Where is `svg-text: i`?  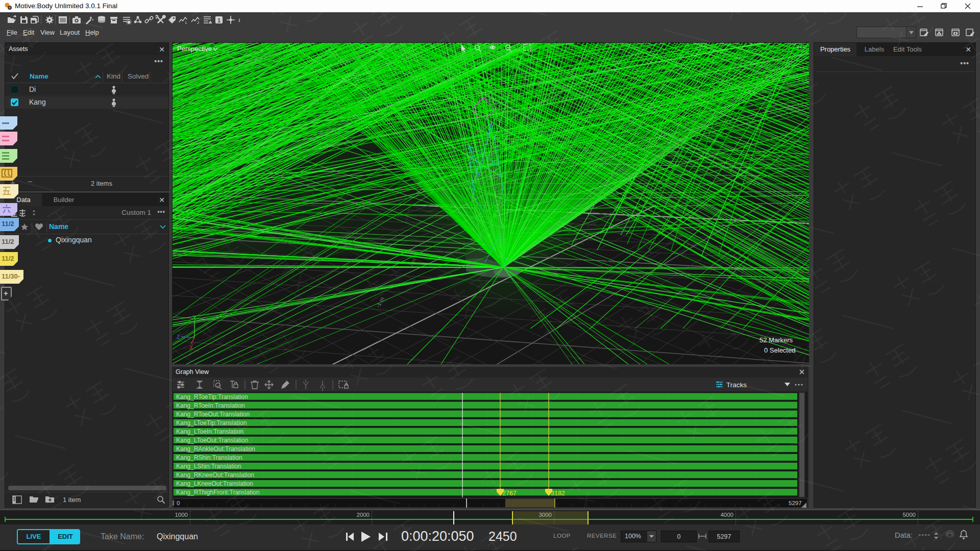 svg-text: i is located at coordinates (240, 20).